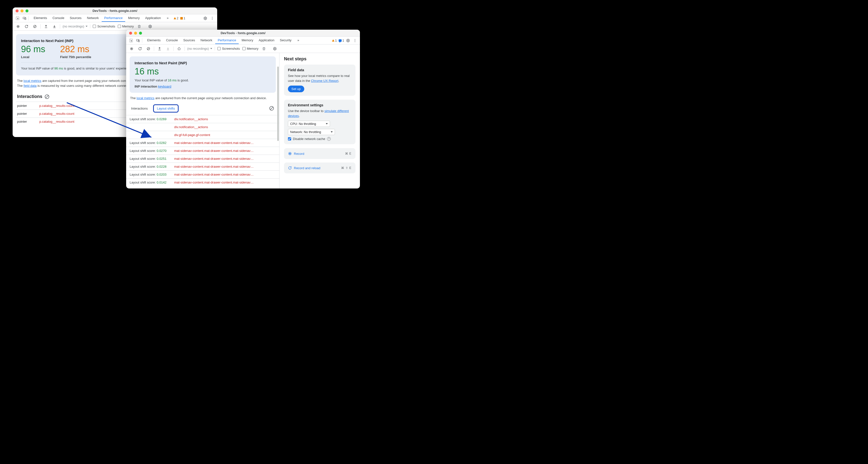 This screenshot has height=464, width=868. Describe the element at coordinates (346, 168) in the screenshot. I see `shortcut: ⌘ ⇧ E` at that location.